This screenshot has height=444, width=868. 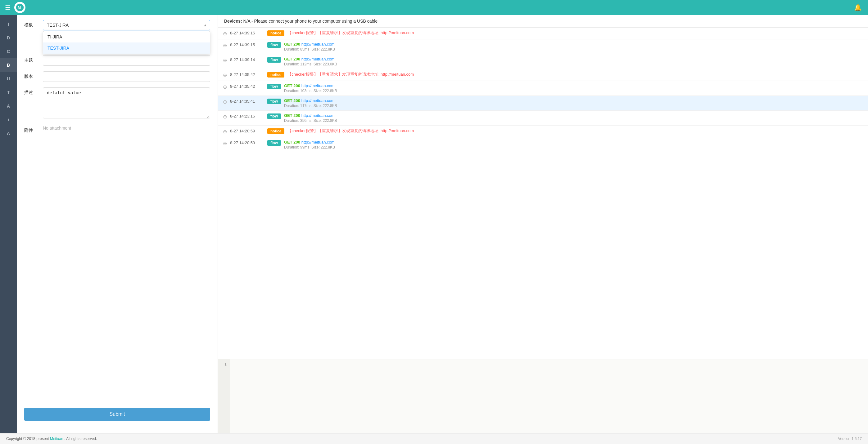 What do you see at coordinates (8, 24) in the screenshot?
I see `sidebar-item-i1: I` at bounding box center [8, 24].